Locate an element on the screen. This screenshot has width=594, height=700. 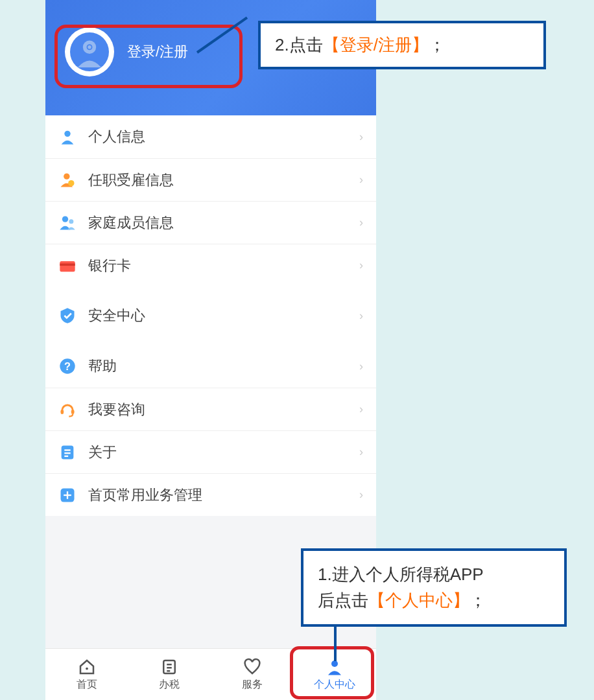
person-icon is located at coordinates (67, 137).